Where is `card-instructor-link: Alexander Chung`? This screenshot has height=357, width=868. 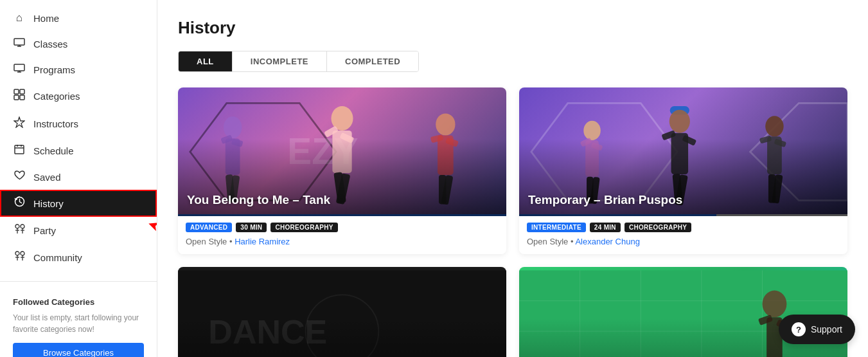
card-instructor-link: Alexander Chung is located at coordinates (607, 242).